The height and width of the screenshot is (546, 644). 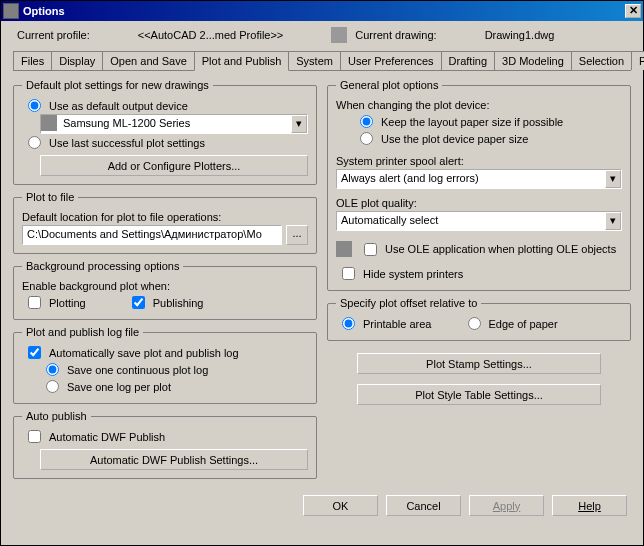 What do you see at coordinates (52, 386) in the screenshot?
I see `radio-one-per` at bounding box center [52, 386].